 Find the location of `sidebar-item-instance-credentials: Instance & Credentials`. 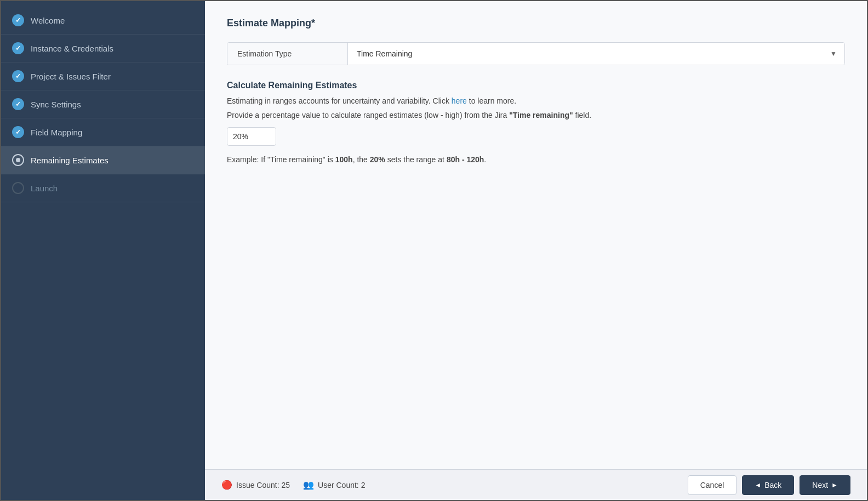

sidebar-item-instance-credentials: Instance & Credentials is located at coordinates (103, 48).